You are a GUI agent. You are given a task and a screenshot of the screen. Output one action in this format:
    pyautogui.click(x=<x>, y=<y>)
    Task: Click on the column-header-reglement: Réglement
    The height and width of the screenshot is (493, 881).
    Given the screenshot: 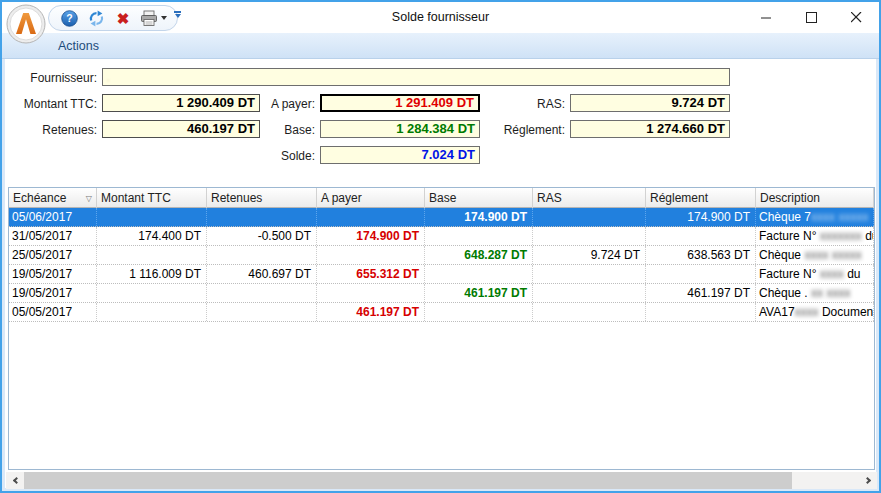 What is the action you would take?
    pyautogui.click(x=701, y=198)
    